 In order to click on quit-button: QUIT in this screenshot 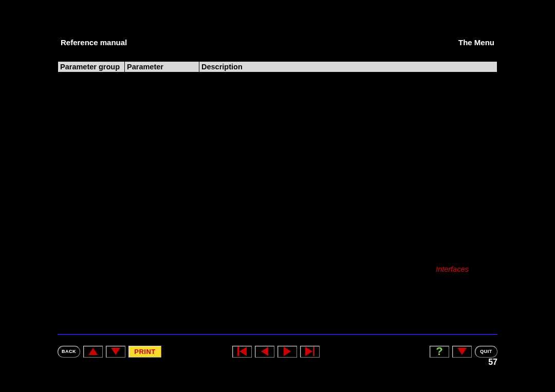, I will do `click(486, 351)`.